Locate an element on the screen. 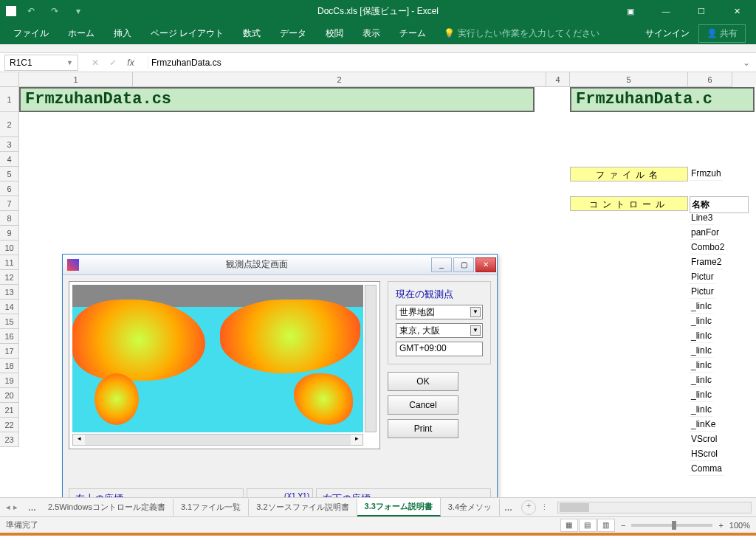  cell-value: Combo2 is located at coordinates (707, 248).